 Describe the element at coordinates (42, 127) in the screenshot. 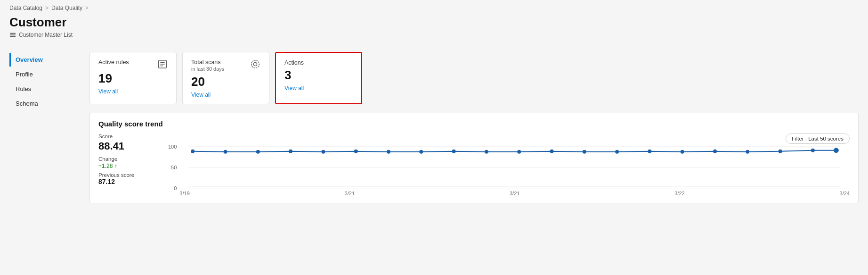

I see `sidebar: Overview Profile Rules Schema` at that location.